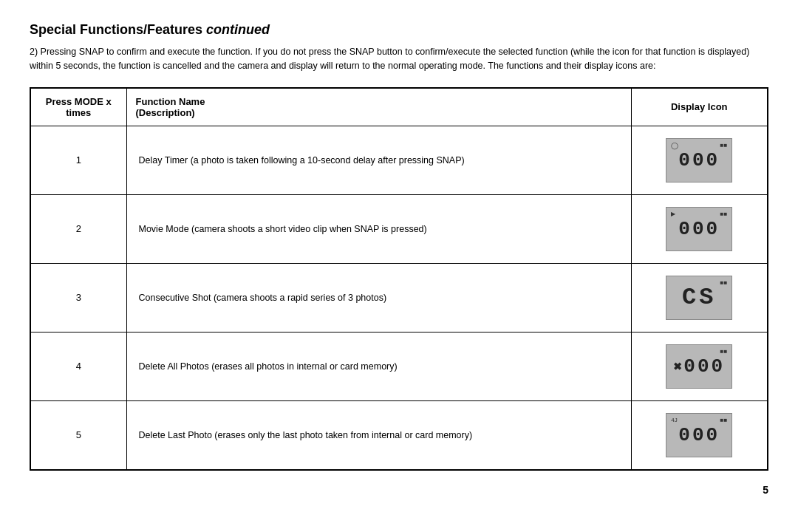  Describe the element at coordinates (700, 298) in the screenshot. I see `icon-display: ■■ CS` at that location.